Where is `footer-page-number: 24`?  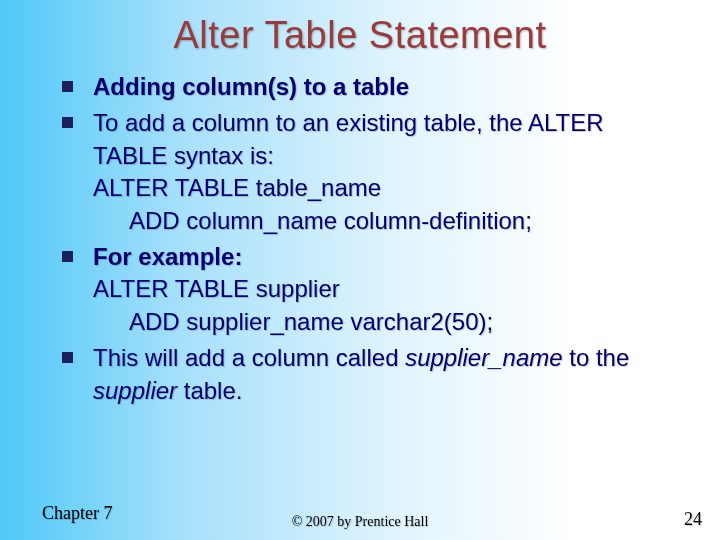 footer-page-number: 24 is located at coordinates (693, 520).